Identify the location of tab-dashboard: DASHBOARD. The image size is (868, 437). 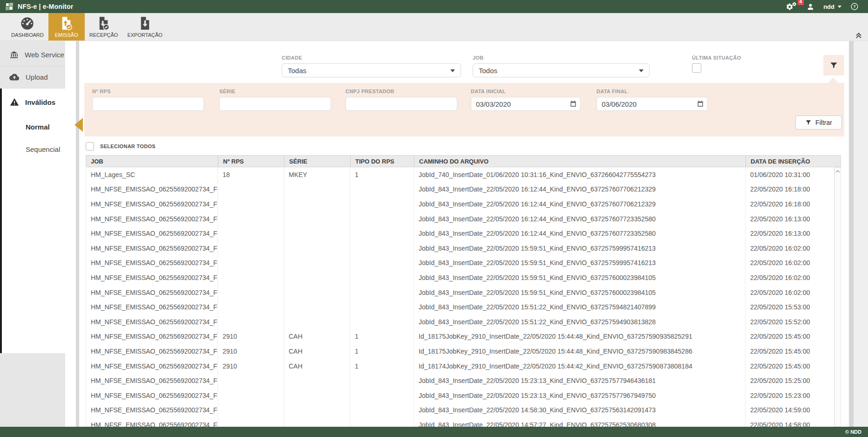
(27, 27).